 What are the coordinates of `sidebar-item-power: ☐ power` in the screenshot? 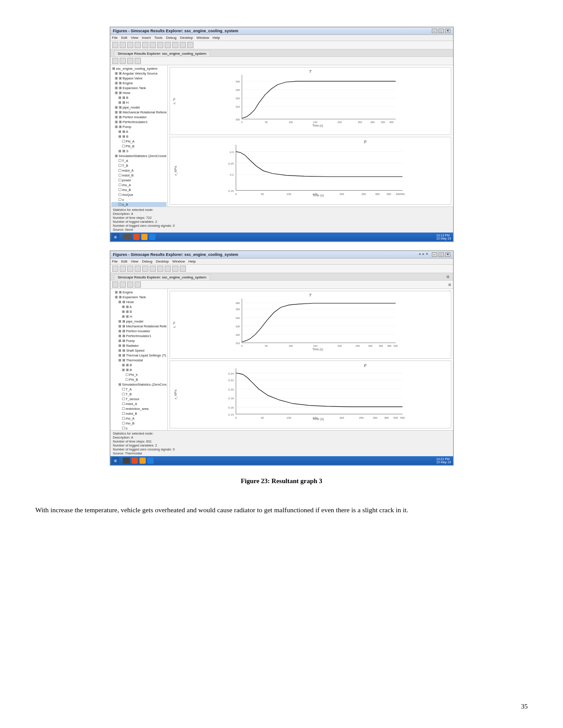 It's located at (139, 180).